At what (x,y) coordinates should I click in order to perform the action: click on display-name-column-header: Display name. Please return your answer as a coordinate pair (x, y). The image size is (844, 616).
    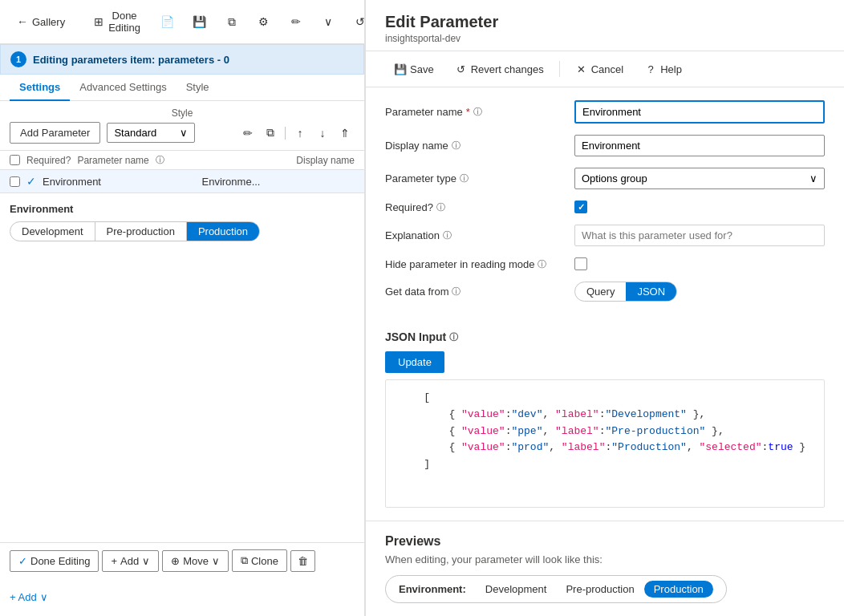
    Looking at the image, I should click on (326, 160).